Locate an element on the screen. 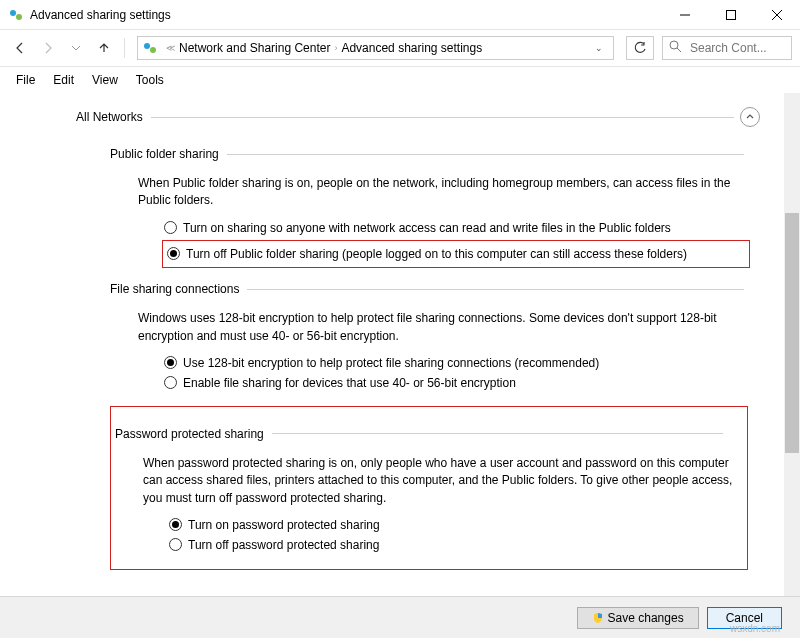  section-all-networks: All Networks is located at coordinates (418, 117).